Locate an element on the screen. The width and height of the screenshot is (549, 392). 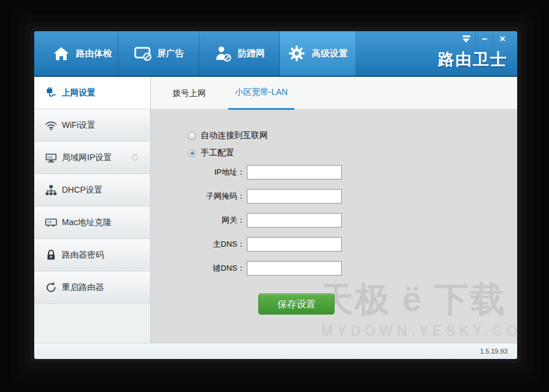
ip-address-input is located at coordinates (294, 172).